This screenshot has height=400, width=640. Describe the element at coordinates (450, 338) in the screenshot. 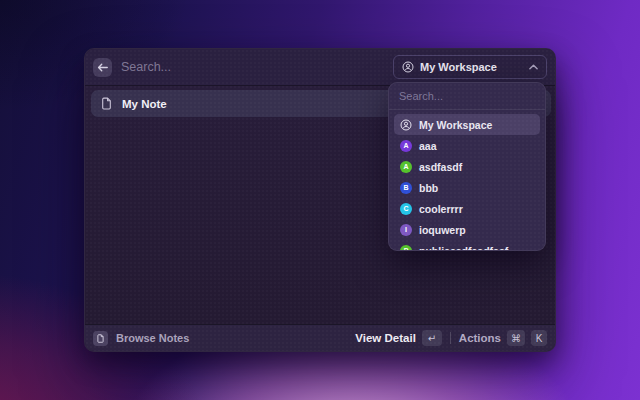

I see `footer-divider` at that location.